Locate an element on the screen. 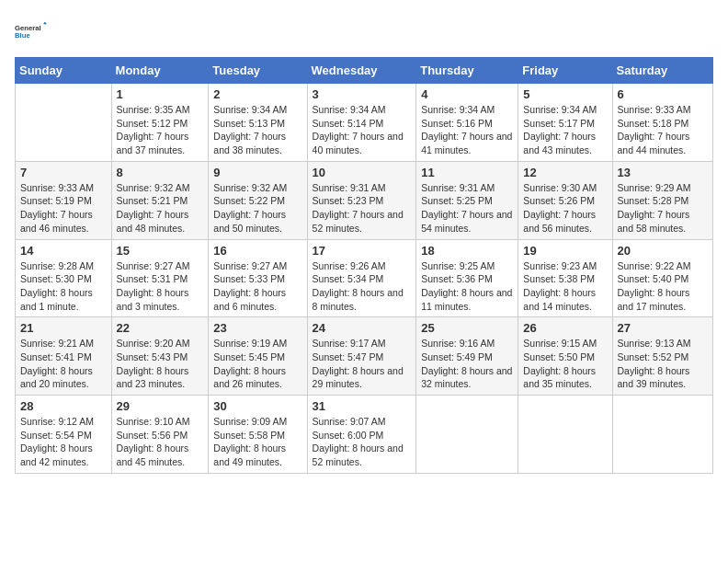  day-detail: Sunrise: 9:19 AMSunset: 5:45 PMDaylight:… is located at coordinates (257, 364).